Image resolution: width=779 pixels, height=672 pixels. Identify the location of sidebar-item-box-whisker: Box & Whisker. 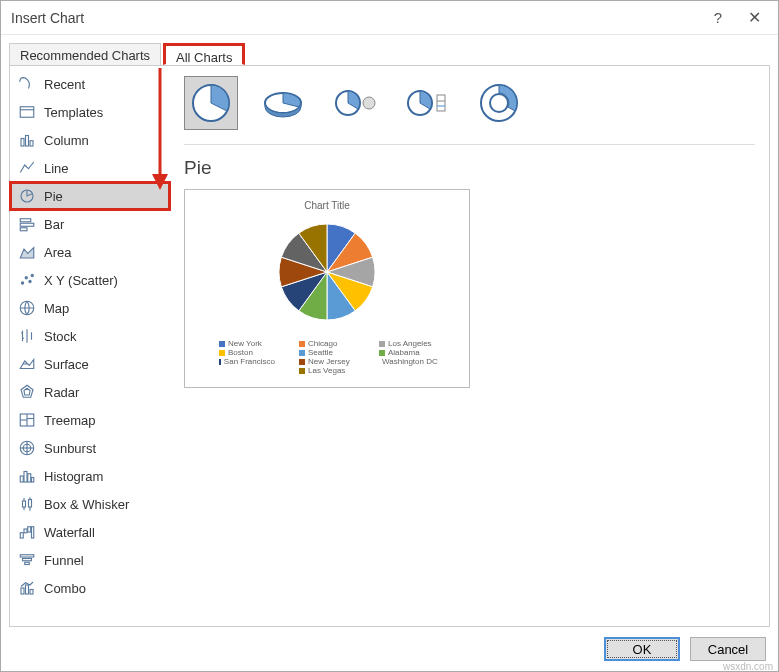
(90, 504).